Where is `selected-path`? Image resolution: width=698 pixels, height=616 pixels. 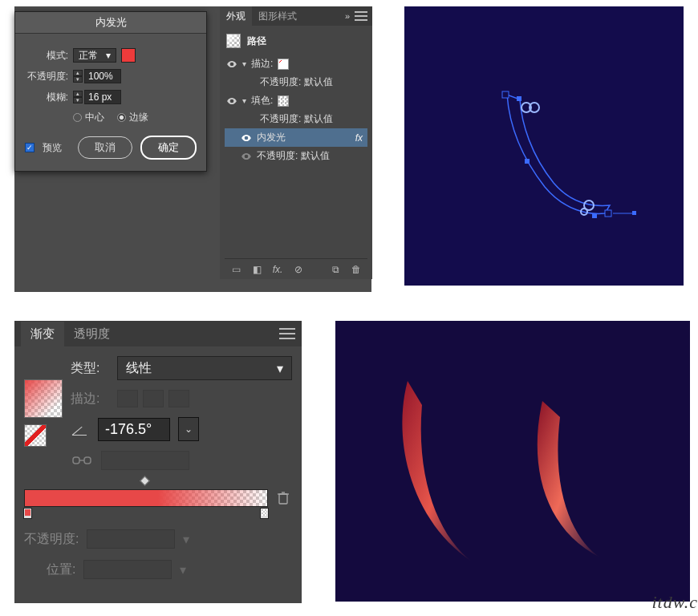 selected-path is located at coordinates (558, 154).